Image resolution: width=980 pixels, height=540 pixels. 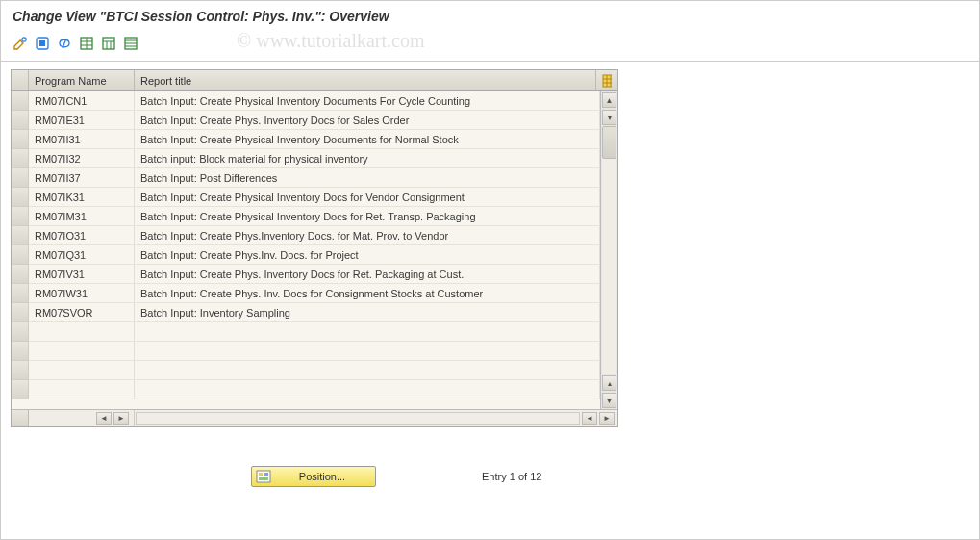 What do you see at coordinates (607, 419) in the screenshot?
I see `hscroll-right-2-icon: ►` at bounding box center [607, 419].